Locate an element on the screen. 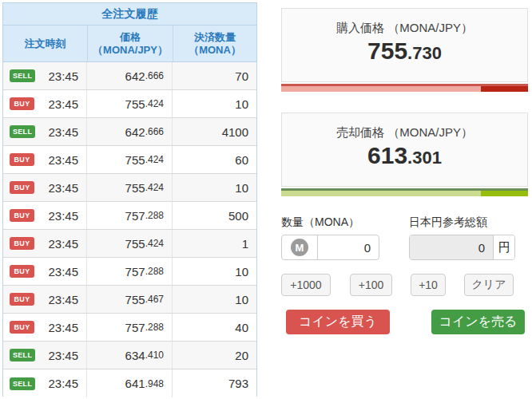 The width and height of the screenshot is (532, 399). table-row: SELL 23:45 642.666 70 is located at coordinates (129, 77).